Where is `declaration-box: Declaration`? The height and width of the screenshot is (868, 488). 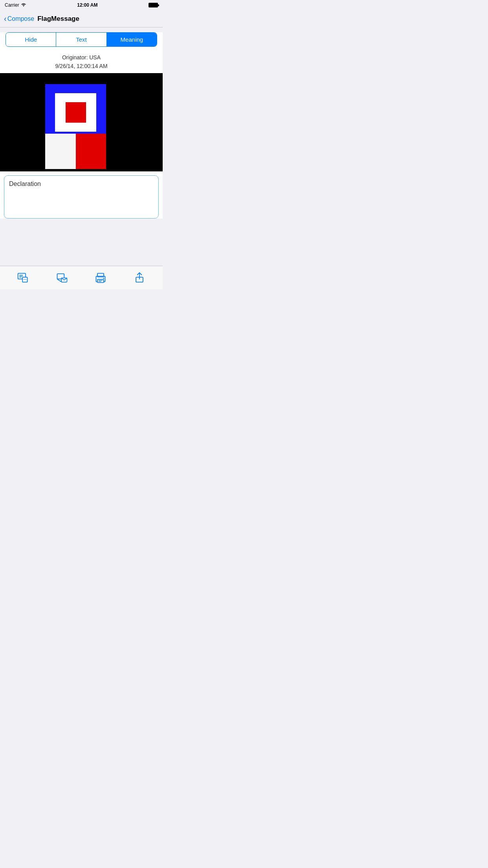
declaration-box: Declaration is located at coordinates (81, 197).